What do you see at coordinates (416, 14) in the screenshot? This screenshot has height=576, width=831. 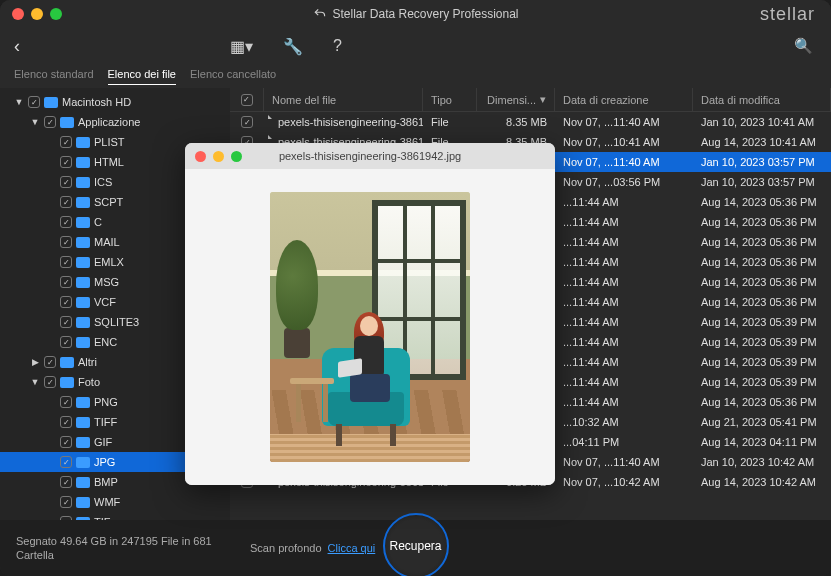 I see `titlebar: Stellar Data Recovery Professional stell…` at bounding box center [416, 14].